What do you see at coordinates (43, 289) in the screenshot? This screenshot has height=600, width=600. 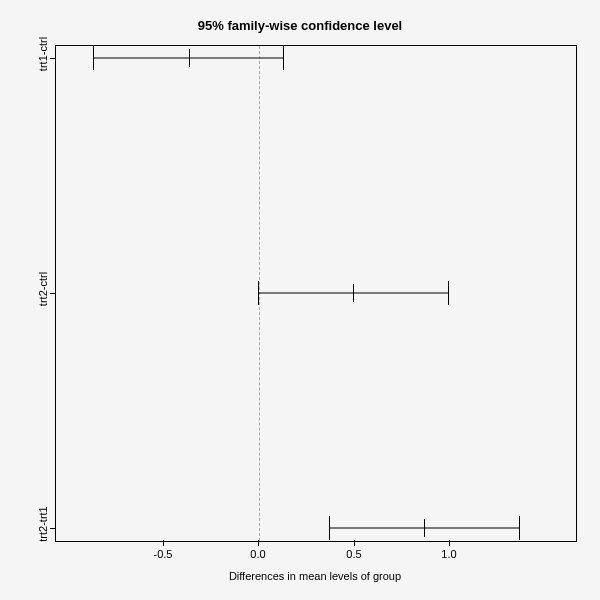 I see `y-tick-label-trt2-ctrl: trt2-ctrl` at bounding box center [43, 289].